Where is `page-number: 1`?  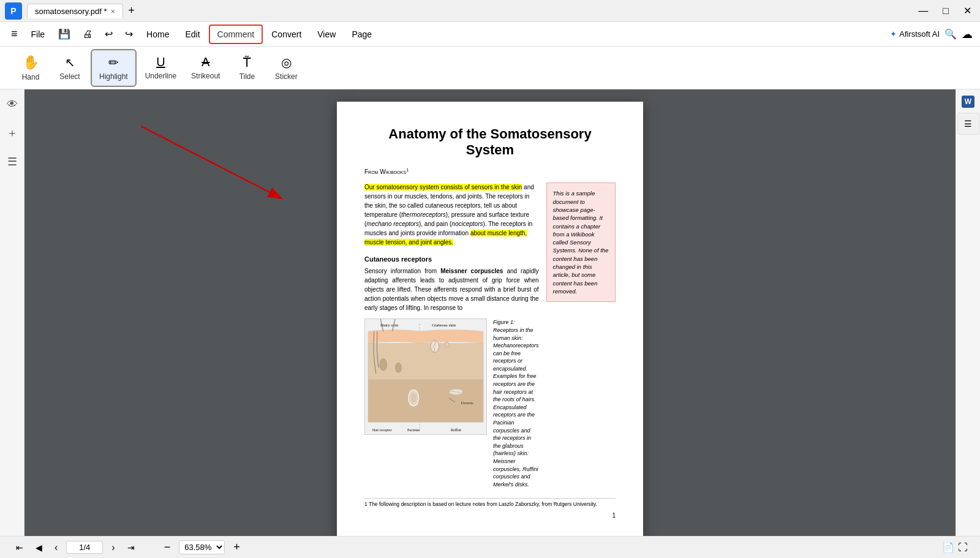 page-number: 1 is located at coordinates (490, 516).